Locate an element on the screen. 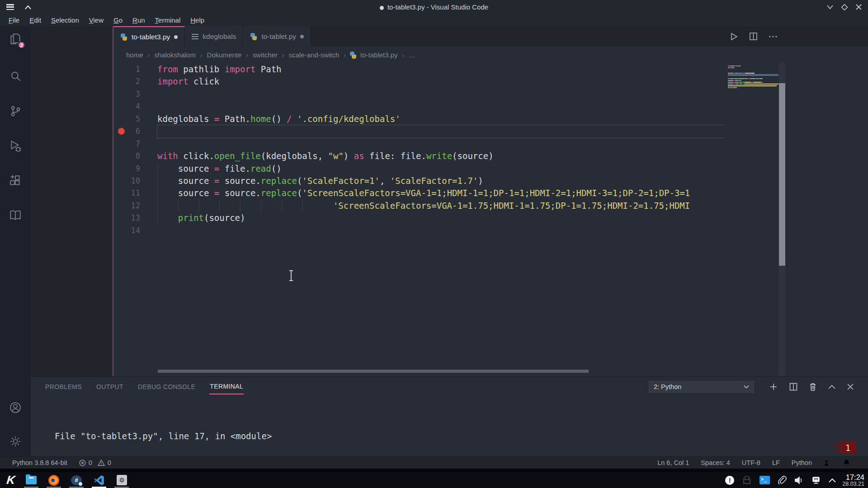 This screenshot has height=488, width=868. line-number: 12 is located at coordinates (136, 206).